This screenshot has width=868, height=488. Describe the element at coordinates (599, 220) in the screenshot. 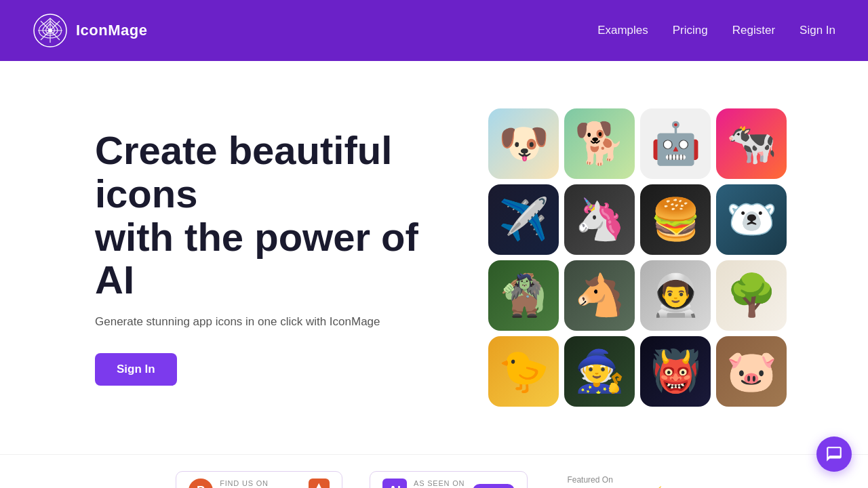

I see `icon-emoji-6: 🦄` at that location.